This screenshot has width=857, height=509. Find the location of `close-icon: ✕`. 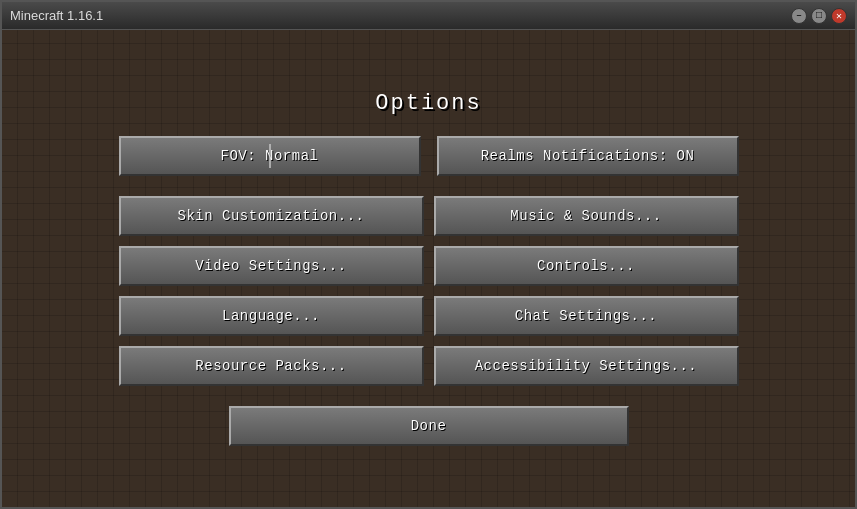

close-icon: ✕ is located at coordinates (839, 16).